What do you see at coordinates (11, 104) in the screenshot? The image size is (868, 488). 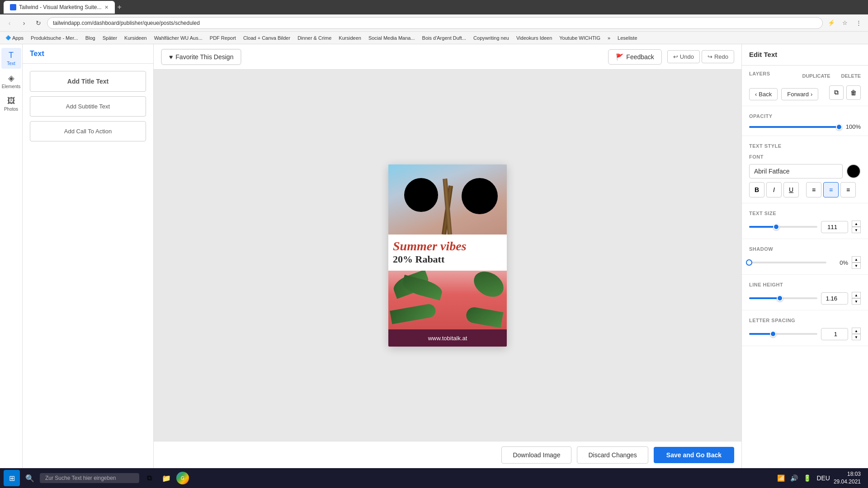 I see `sidebar-item-photos: 🖼 Photos` at bounding box center [11, 104].